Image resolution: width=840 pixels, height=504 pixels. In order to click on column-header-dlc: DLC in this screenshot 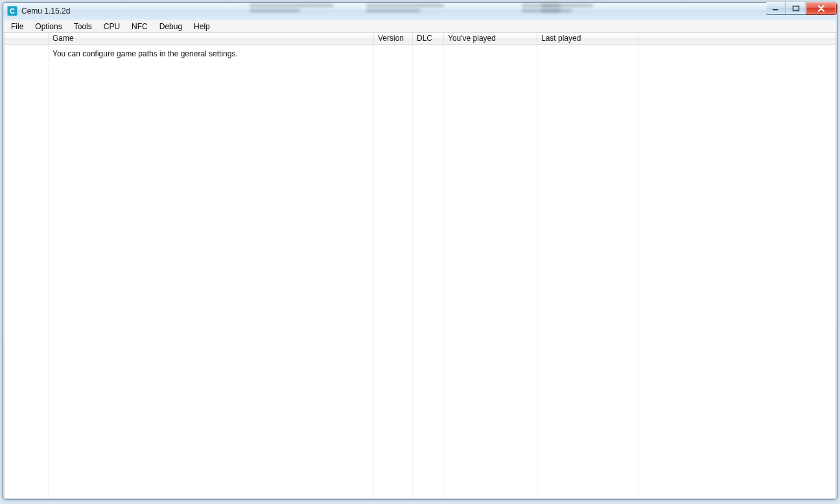, I will do `click(428, 39)`.